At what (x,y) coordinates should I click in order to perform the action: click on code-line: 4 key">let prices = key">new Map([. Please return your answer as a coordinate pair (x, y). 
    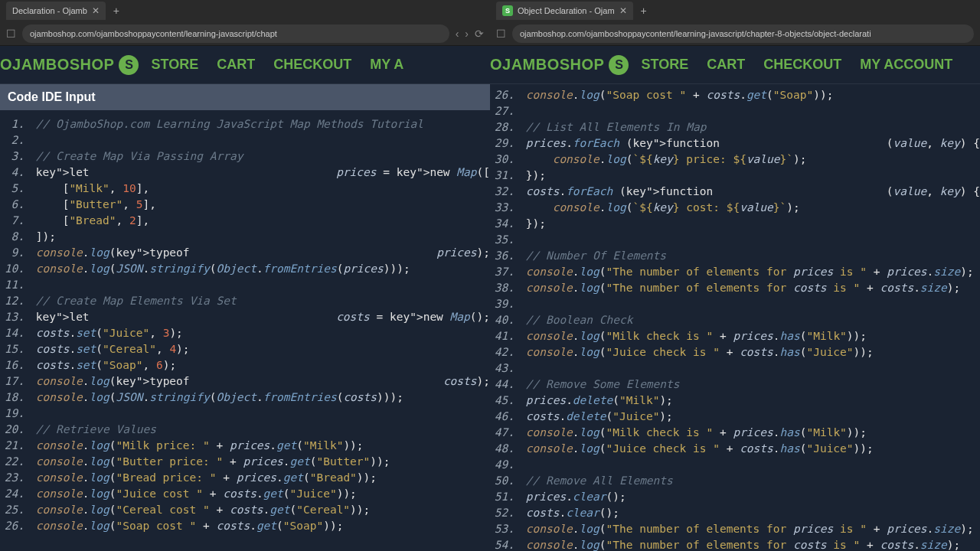
    Looking at the image, I should click on (245, 173).